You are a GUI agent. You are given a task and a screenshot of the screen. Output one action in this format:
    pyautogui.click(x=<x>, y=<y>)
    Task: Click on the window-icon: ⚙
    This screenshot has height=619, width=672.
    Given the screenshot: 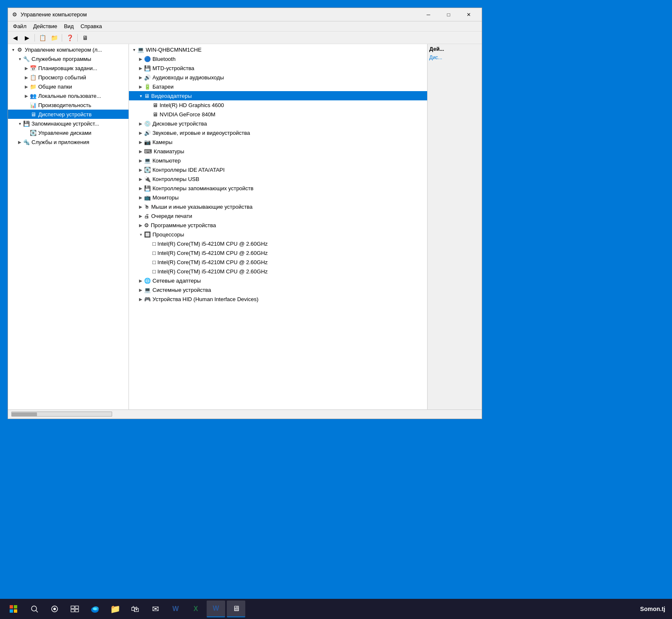 What is the action you would take?
    pyautogui.click(x=15, y=15)
    